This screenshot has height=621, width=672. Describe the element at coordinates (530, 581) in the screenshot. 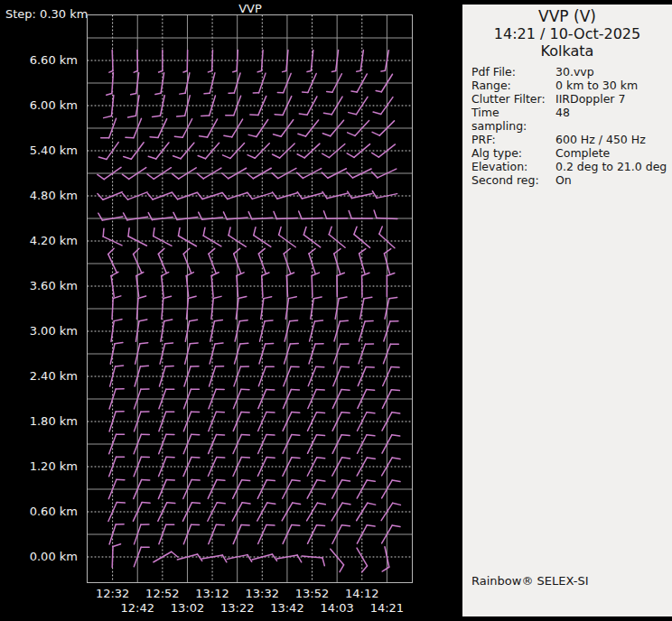

I see `brand-footer: Rainbow® SELEX-SI` at that location.